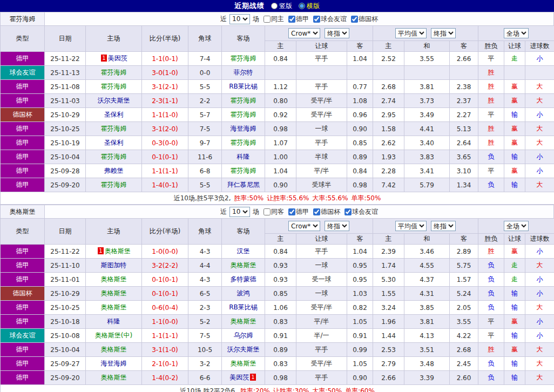  What do you see at coordinates (165, 364) in the screenshot?
I see `match-score-link: 2-1(0-1)` at bounding box center [165, 364].